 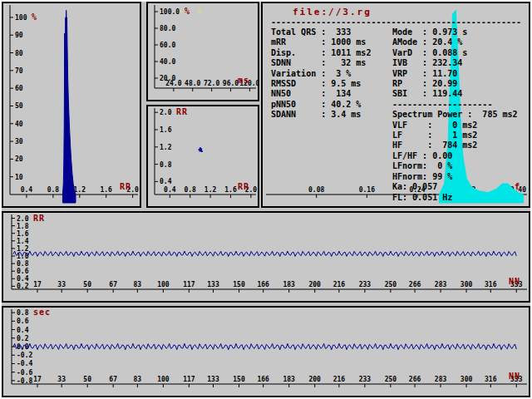 I want to click on rr-histogram-panel: 1009080706050403020100.40.81.21.62.0%RR, so click(x=71, y=105).